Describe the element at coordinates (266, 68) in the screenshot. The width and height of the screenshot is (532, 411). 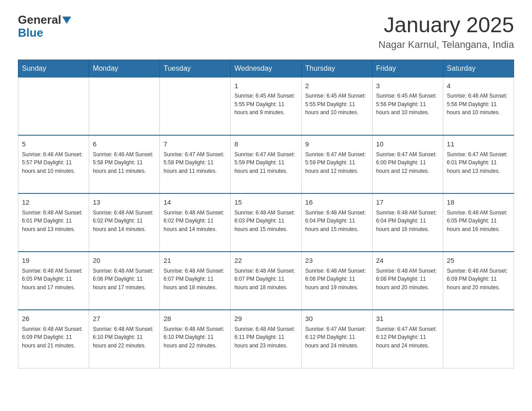
I see `column-header-wednesday: Wednesday` at that location.